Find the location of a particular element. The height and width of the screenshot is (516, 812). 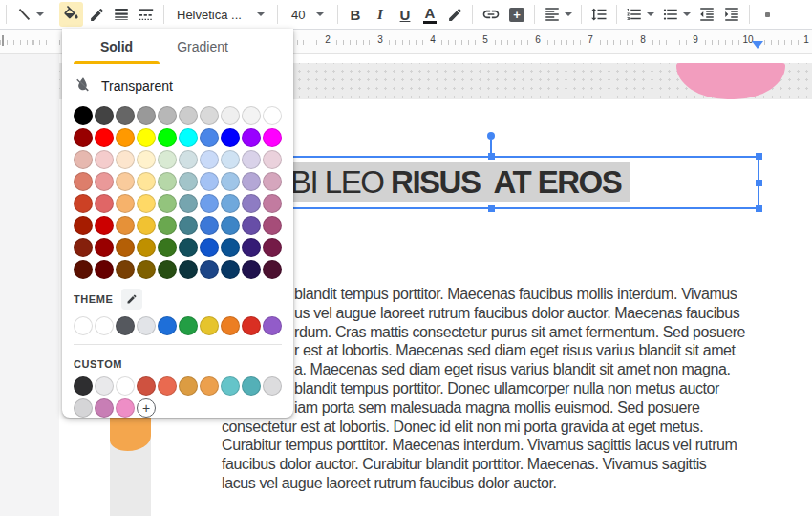

insert-link-button is located at coordinates (491, 14).